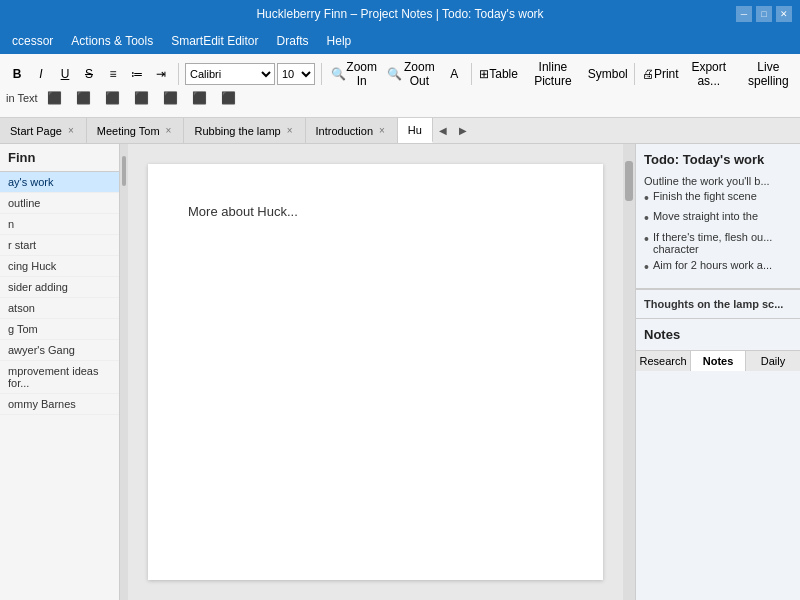 This screenshot has width=800, height=600. I want to click on export-label: Export as..., so click(709, 74).